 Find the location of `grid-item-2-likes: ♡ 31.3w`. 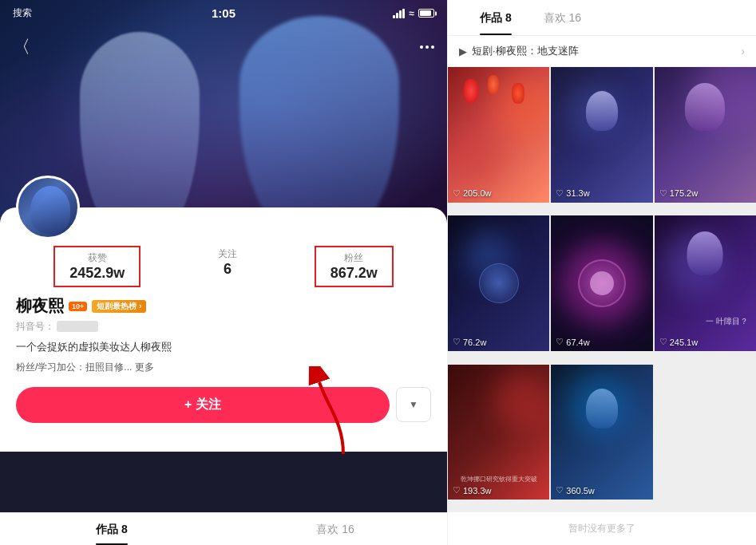

grid-item-2-likes: ♡ 31.3w is located at coordinates (572, 193).